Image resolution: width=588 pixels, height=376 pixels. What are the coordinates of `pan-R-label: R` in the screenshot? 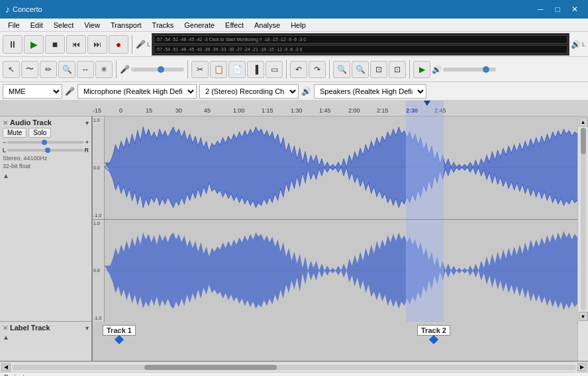 It's located at (87, 150).